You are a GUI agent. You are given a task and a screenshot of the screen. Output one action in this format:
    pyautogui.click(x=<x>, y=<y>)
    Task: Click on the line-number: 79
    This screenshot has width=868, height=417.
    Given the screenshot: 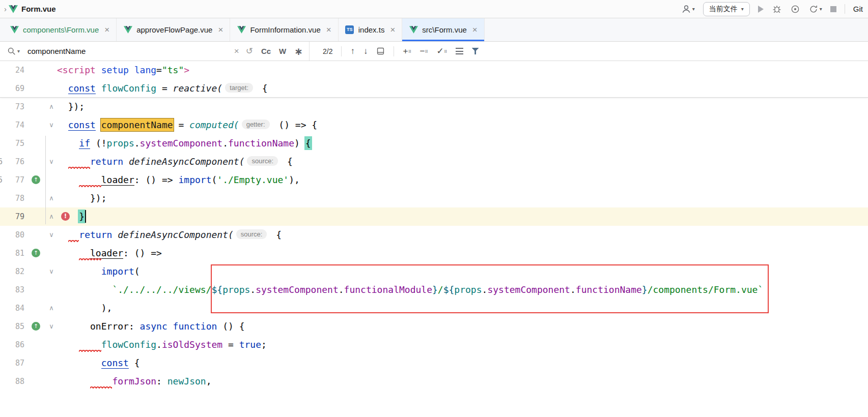 What is the action you would take?
    pyautogui.click(x=12, y=217)
    